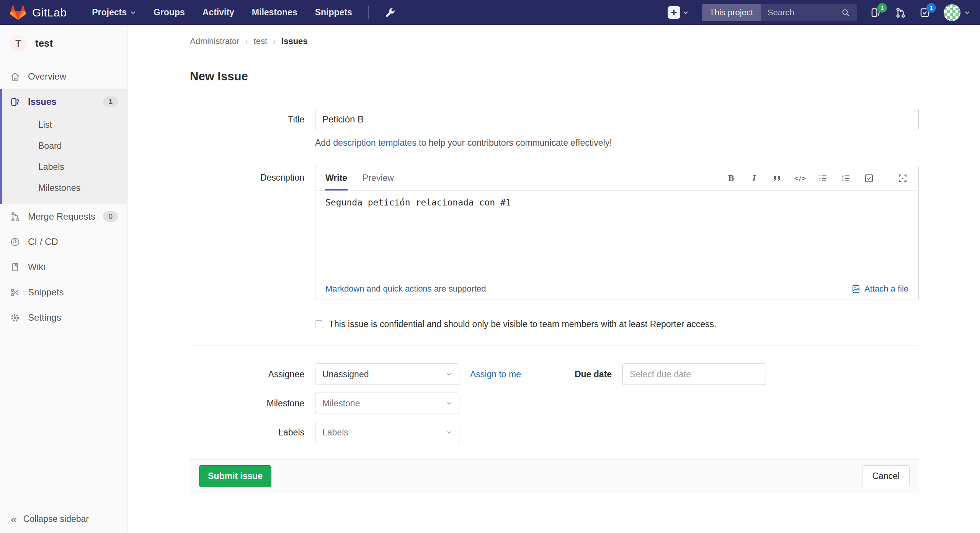 This screenshot has width=980, height=533. Describe the element at coordinates (64, 292) in the screenshot. I see `sidebar-item-snippets: Snippets` at that location.